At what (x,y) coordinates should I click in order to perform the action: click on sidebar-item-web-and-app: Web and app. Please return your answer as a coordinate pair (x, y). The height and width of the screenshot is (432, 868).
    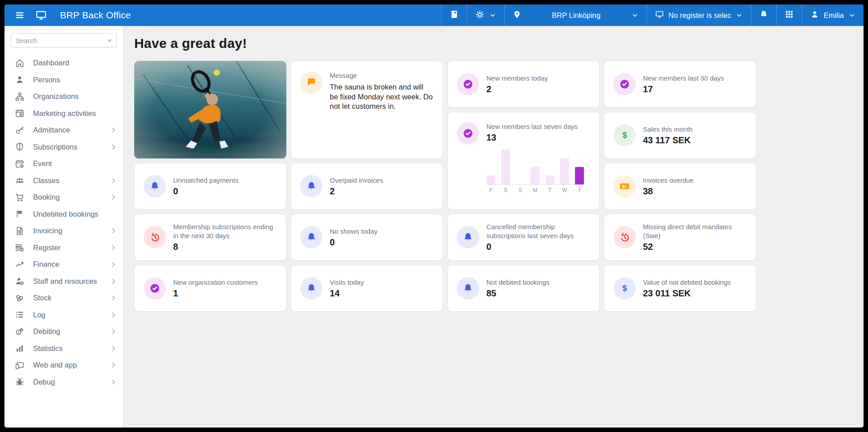
    Looking at the image, I should click on (64, 365).